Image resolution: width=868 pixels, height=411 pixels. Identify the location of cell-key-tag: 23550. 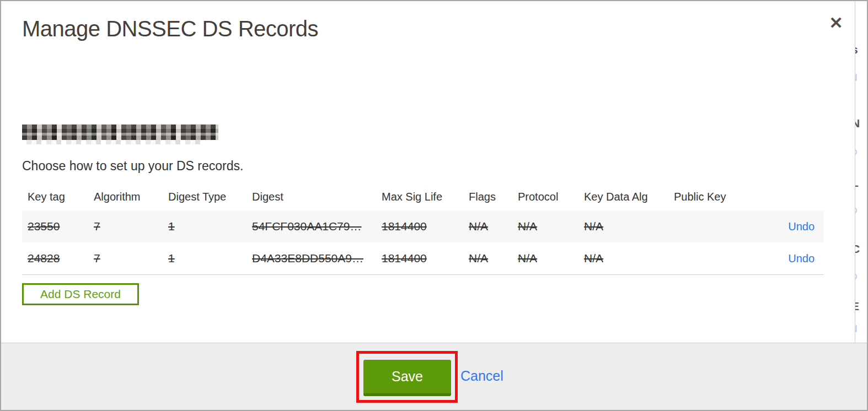
(55, 226).